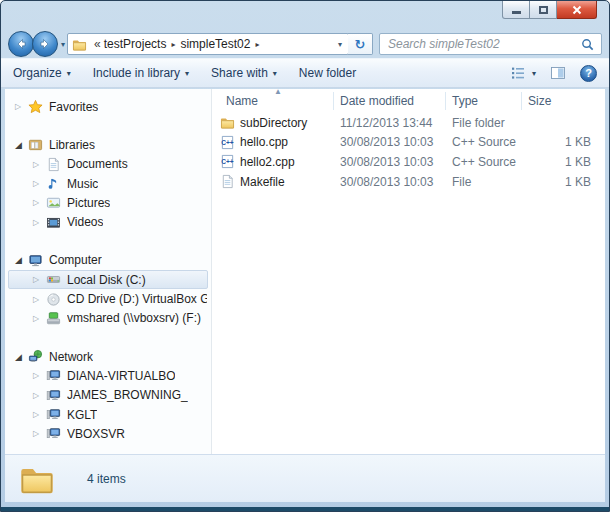 This screenshot has width=610, height=512. I want to click on sidebar-item-label: Computer, so click(76, 260).